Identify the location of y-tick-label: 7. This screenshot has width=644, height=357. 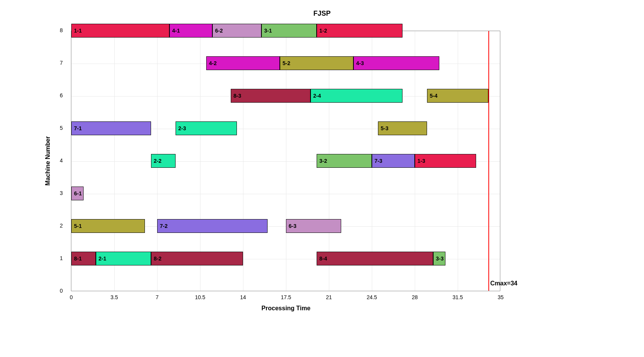
(61, 63).